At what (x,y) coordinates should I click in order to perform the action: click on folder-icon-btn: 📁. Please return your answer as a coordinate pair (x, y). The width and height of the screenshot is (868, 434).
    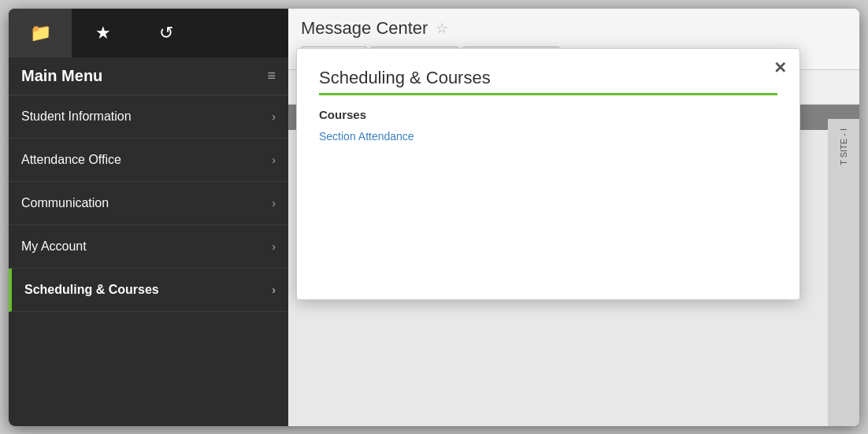
    Looking at the image, I should click on (40, 33).